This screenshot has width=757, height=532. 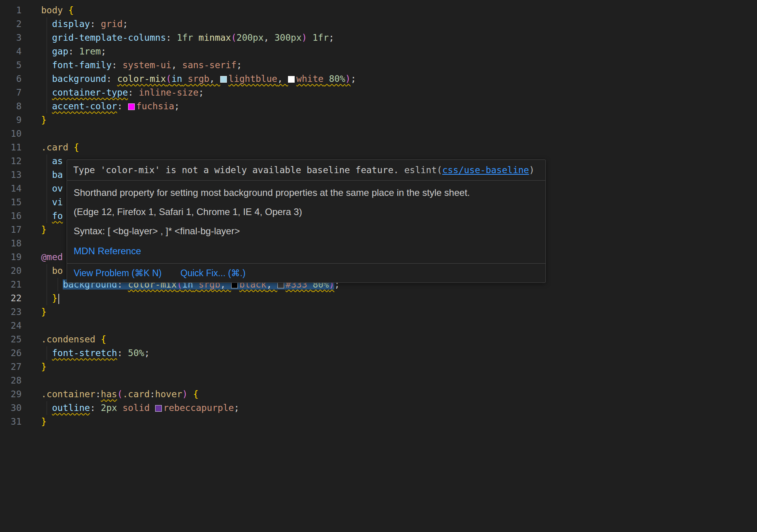 What do you see at coordinates (486, 170) in the screenshot?
I see `diagnostic-rule-link: css/use-baseline` at bounding box center [486, 170].